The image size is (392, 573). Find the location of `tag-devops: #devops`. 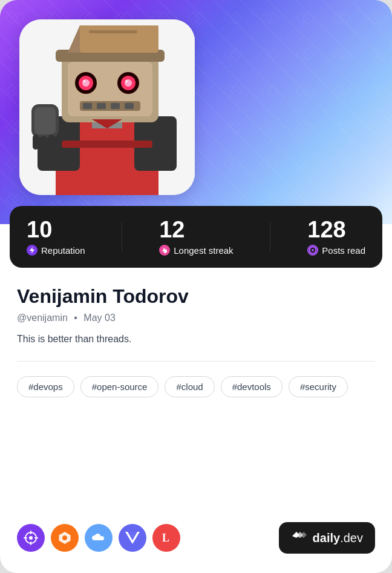

tag-devops: #devops is located at coordinates (46, 386).